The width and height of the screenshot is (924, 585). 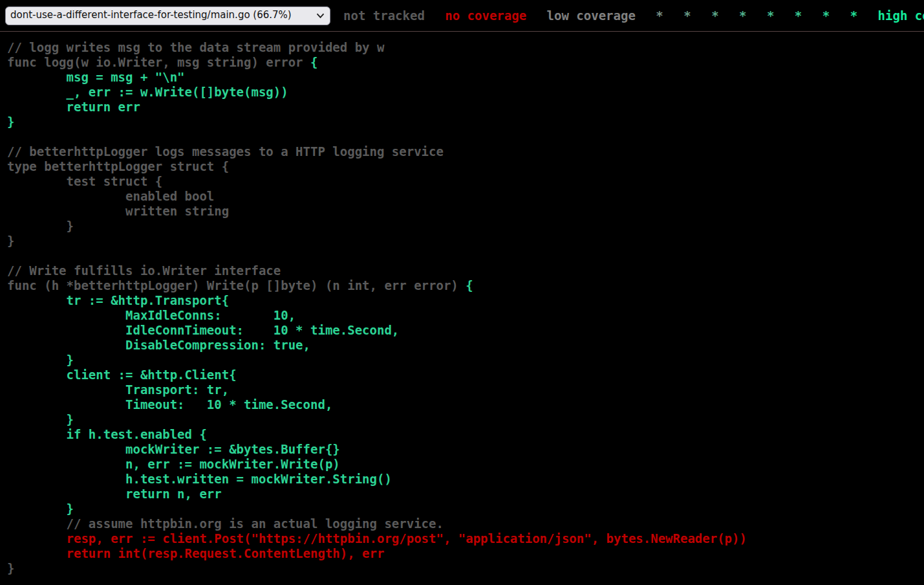 I want to click on code-segment-plain: // betterhttpLogger logs messages to a H…, so click(x=237, y=219).